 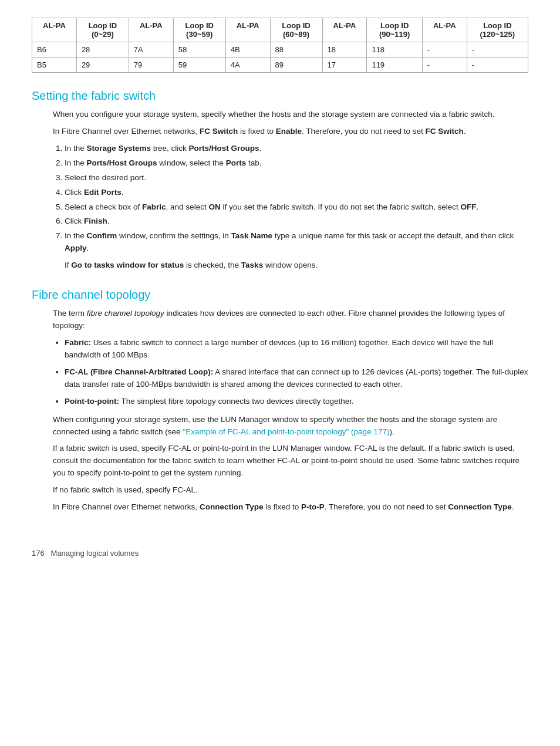 What do you see at coordinates (345, 31) in the screenshot?
I see `col-header-alpa4: AL-PA` at bounding box center [345, 31].